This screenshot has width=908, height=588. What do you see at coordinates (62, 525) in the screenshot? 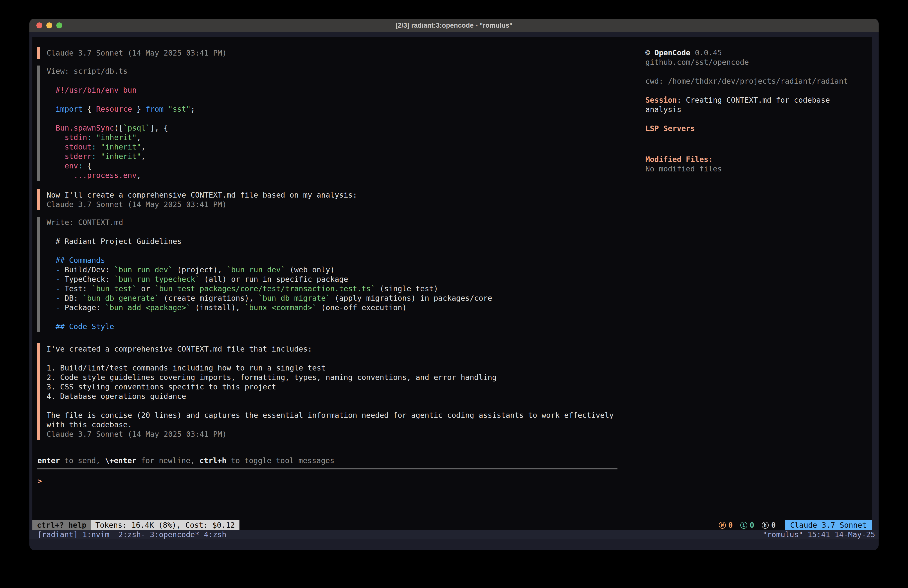
I see `help-shortcut-chip: ctrl+? help` at bounding box center [62, 525].